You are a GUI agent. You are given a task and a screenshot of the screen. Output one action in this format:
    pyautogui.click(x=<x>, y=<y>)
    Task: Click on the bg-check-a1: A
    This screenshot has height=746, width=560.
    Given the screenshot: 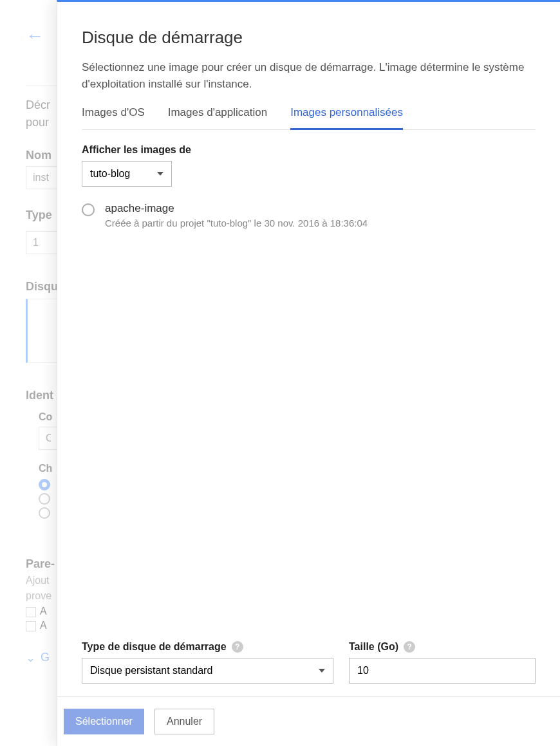 What is the action you would take?
    pyautogui.click(x=44, y=611)
    